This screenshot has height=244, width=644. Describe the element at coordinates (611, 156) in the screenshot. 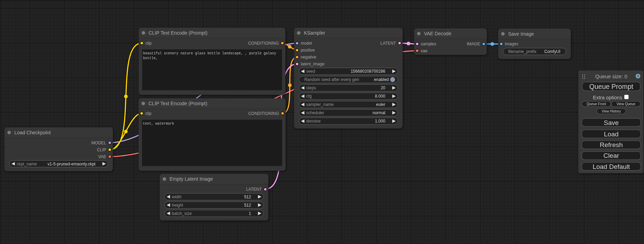

I see `svg-text: Clear` at that location.